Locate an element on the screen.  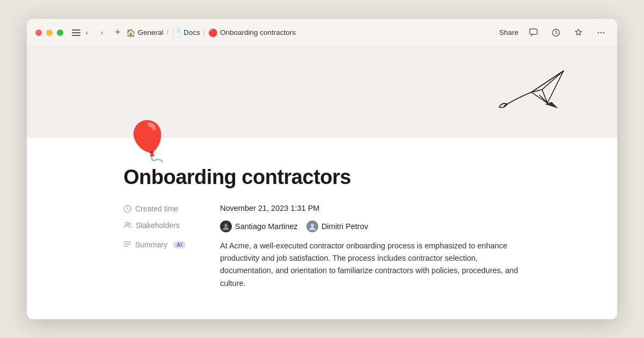
maximize-dot is located at coordinates (60, 33).